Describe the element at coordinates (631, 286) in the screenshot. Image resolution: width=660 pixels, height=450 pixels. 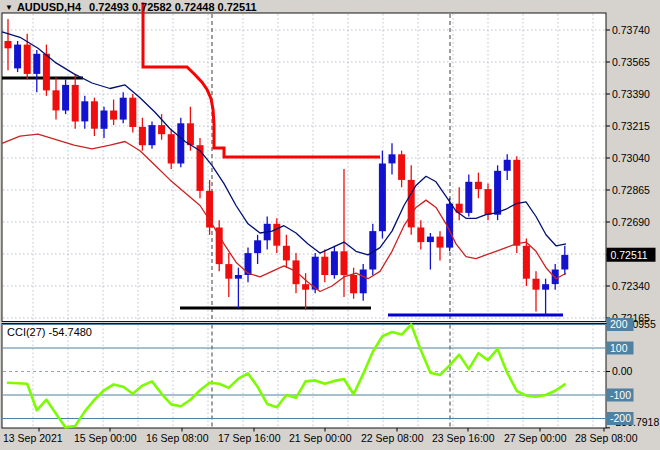
I see `price-axis-label: 0.72340` at that location.